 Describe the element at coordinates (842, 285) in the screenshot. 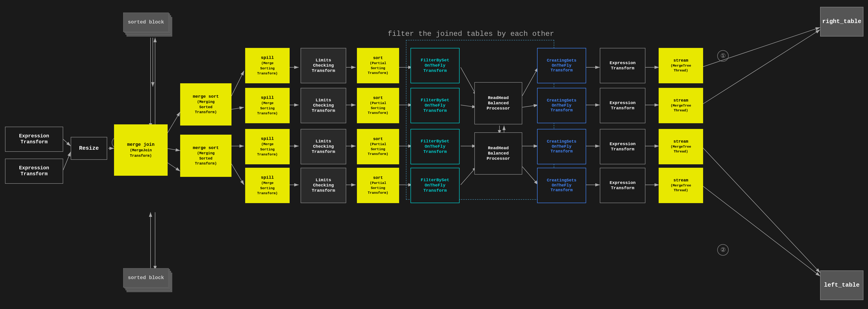

I see `left-table-label: left_table` at that location.